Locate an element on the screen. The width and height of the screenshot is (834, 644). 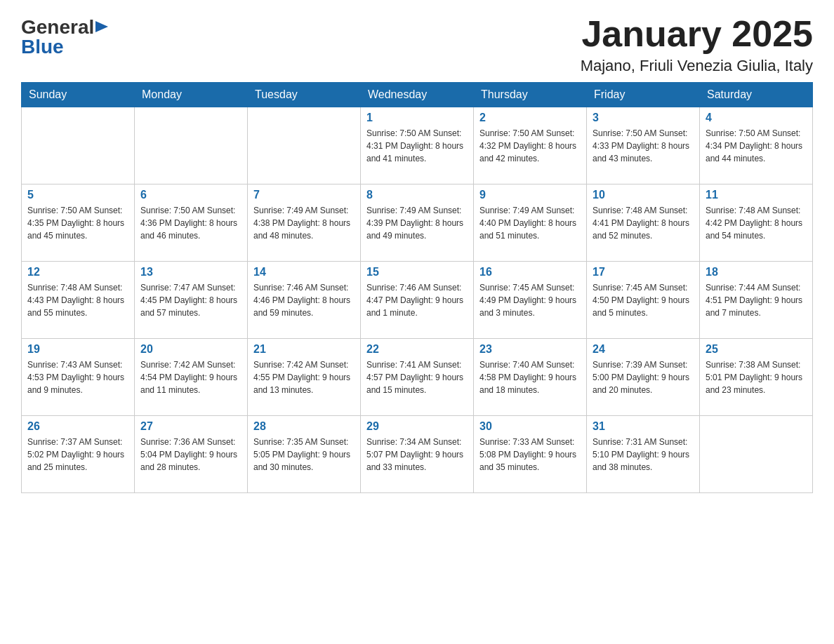
calendar-week-row: 1Sunrise: 7:50 AM Sunset: 4:31 PM Daylig… is located at coordinates (417, 146).